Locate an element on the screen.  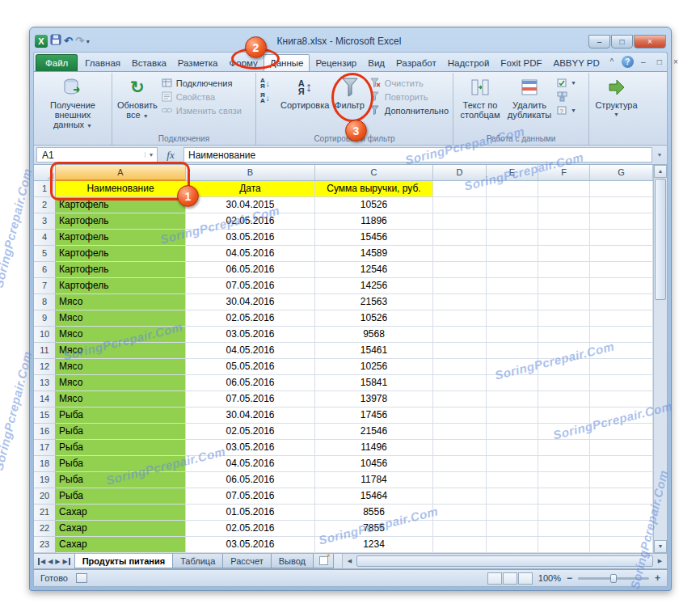
cell-A8: Мясо is located at coordinates (121, 302).